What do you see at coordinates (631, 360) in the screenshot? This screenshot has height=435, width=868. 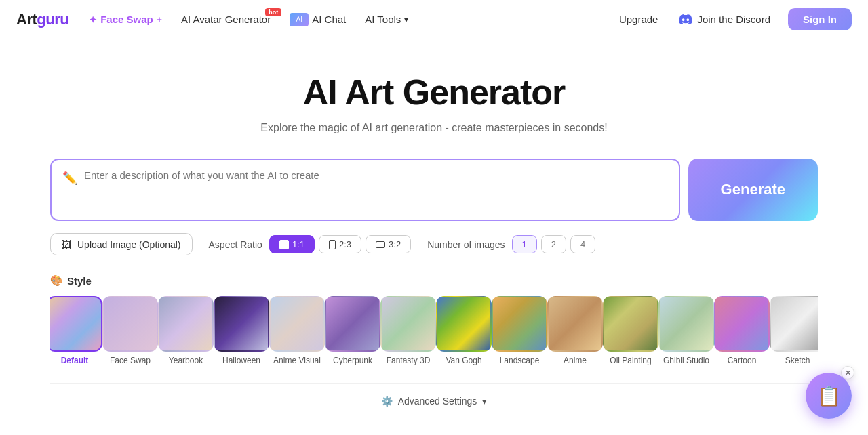 I see `style-name-oilpainting: Oil Painting` at bounding box center [631, 360].